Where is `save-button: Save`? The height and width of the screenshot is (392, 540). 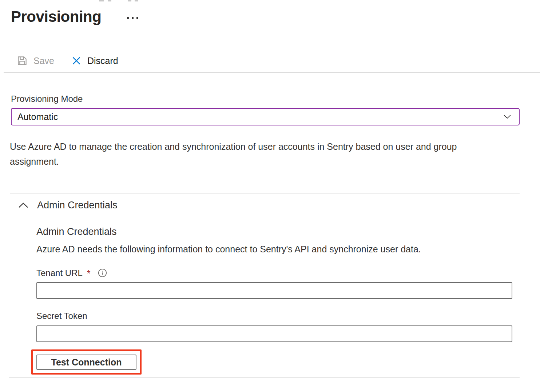 save-button: Save is located at coordinates (35, 61).